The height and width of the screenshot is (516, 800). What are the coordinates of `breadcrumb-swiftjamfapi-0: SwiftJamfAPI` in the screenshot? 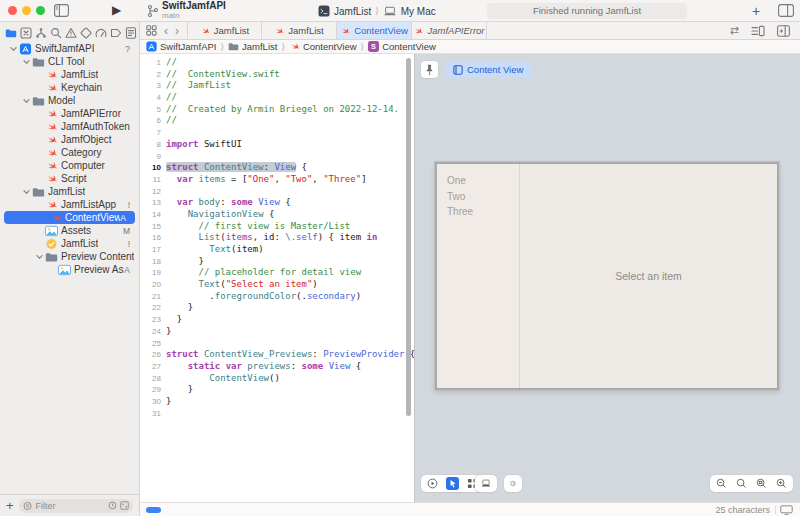 It's located at (182, 46).